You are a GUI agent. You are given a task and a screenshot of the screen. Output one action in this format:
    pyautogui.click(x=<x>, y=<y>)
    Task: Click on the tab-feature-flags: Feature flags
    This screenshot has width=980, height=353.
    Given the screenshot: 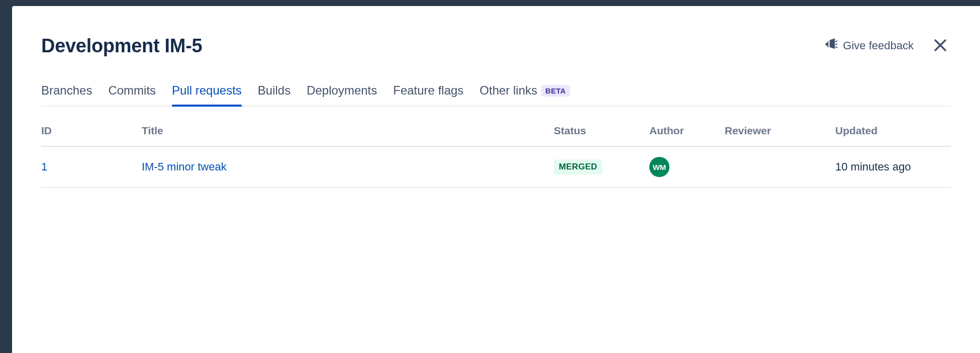 What is the action you would take?
    pyautogui.click(x=428, y=95)
    